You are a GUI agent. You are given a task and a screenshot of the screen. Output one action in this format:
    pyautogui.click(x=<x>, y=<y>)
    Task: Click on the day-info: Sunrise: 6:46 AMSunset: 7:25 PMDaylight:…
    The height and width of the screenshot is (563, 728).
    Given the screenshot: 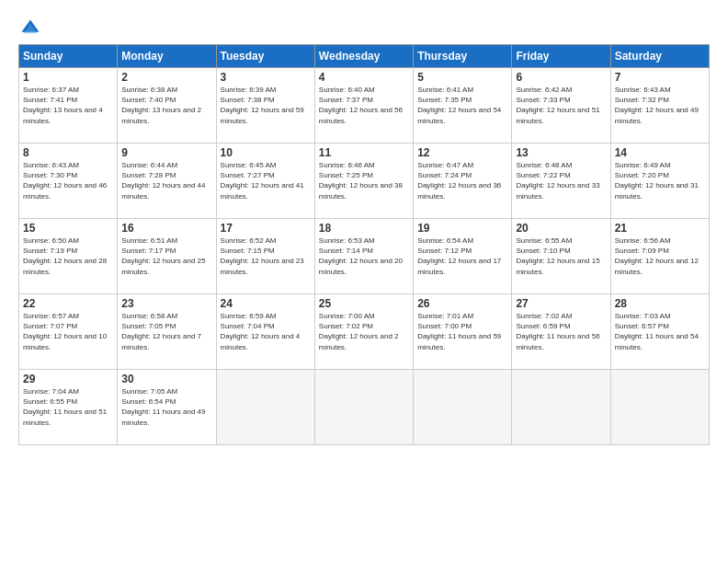 What is the action you would take?
    pyautogui.click(x=364, y=180)
    